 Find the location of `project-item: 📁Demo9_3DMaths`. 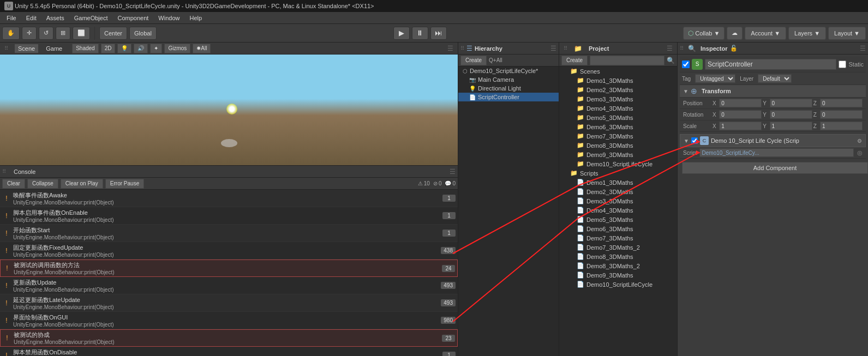

project-item: 📁Demo9_3DMaths is located at coordinates (618, 155).